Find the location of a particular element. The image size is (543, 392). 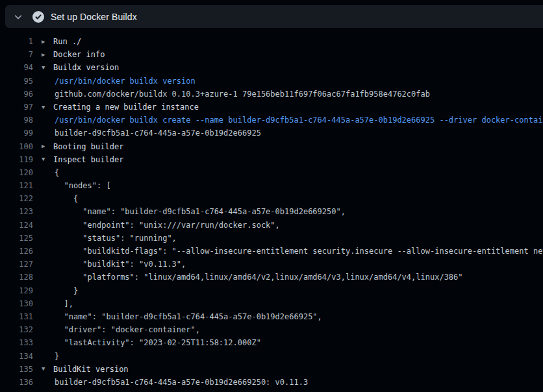

line-number: 136 is located at coordinates (17, 382).